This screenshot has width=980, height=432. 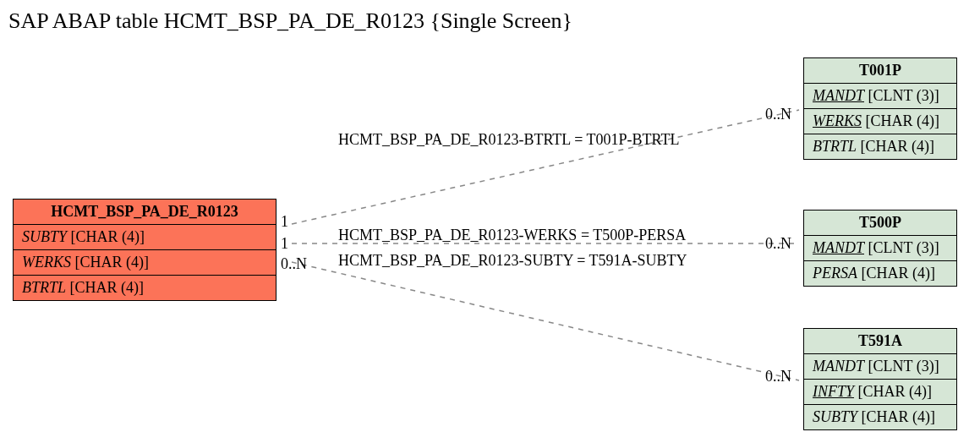 What do you see at coordinates (880, 71) in the screenshot?
I see `entity-t001p-header: T001P` at bounding box center [880, 71].